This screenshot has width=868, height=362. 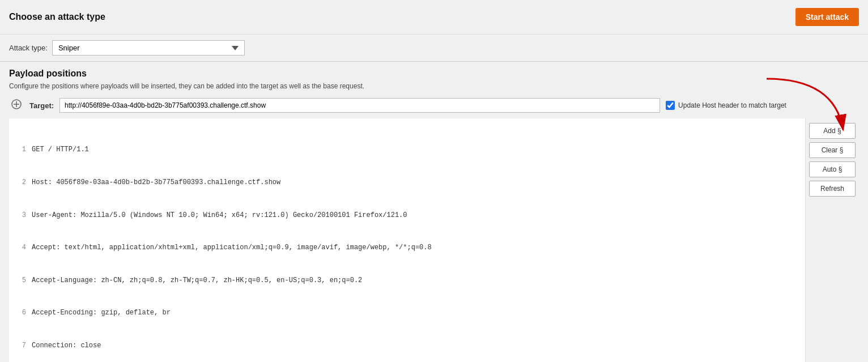 What do you see at coordinates (832, 189) in the screenshot?
I see `refresh-button: Refresh` at bounding box center [832, 189].